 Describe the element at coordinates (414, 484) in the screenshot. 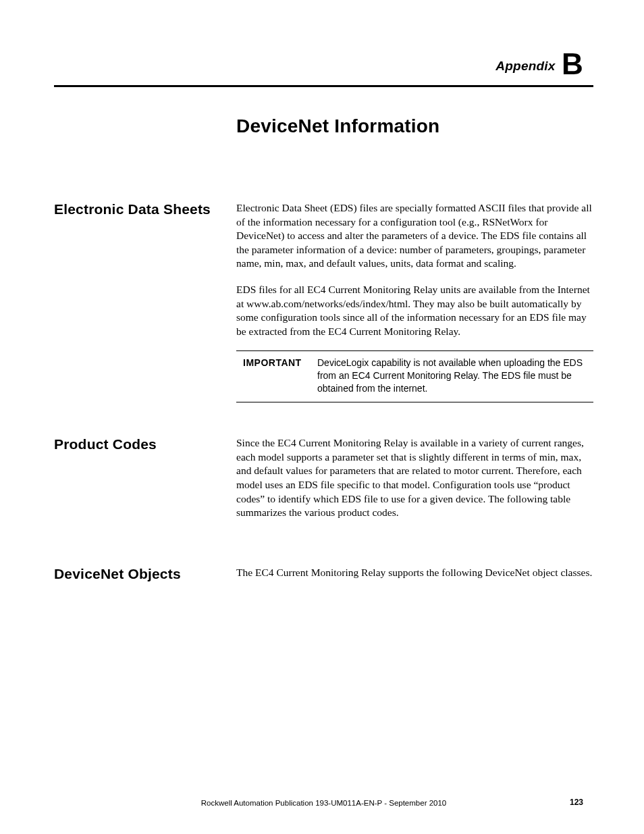

I see `section-body-product-codes: Since the EC4 Current Monitoring Relay i…` at that location.